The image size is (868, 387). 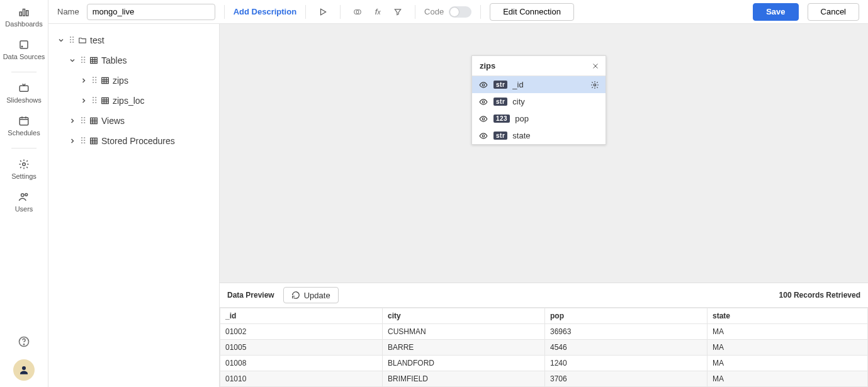 What do you see at coordinates (82, 40) in the screenshot?
I see `folder-icon` at bounding box center [82, 40].